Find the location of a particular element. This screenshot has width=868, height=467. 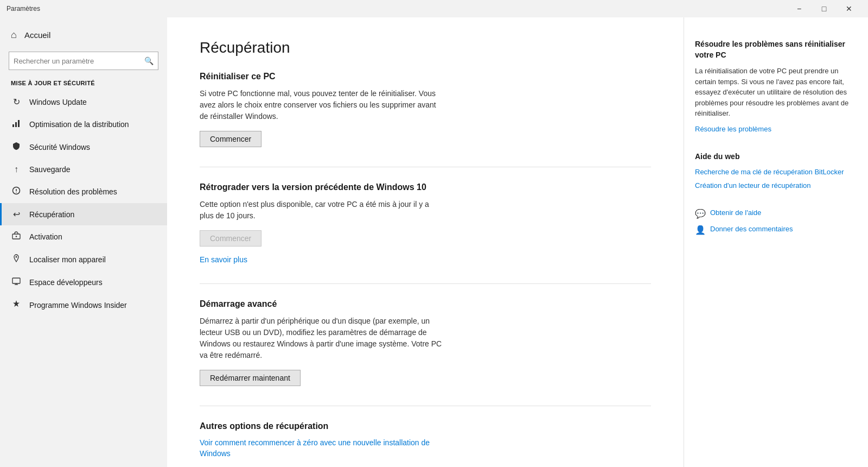

get-help-icon: 💬 is located at coordinates (700, 214).